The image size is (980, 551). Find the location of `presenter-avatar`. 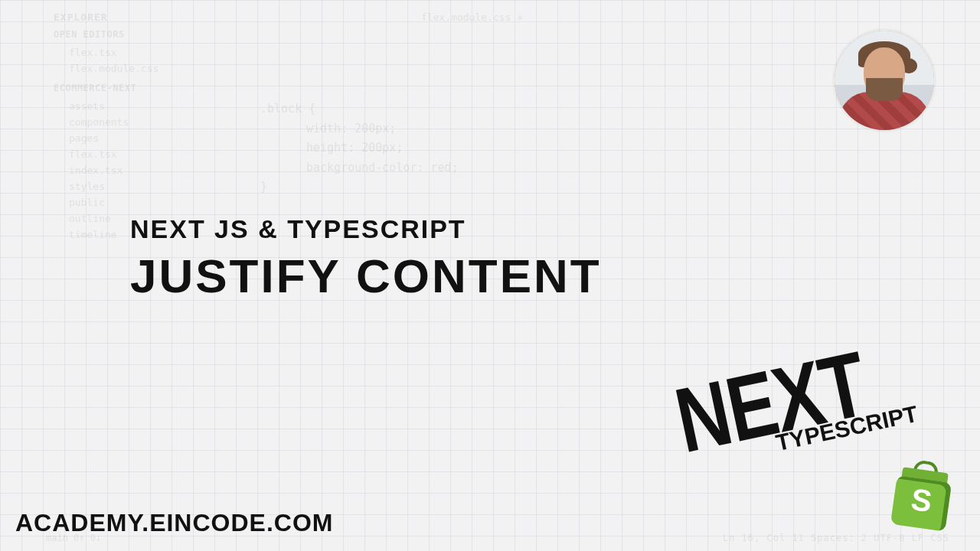

presenter-avatar is located at coordinates (884, 80).